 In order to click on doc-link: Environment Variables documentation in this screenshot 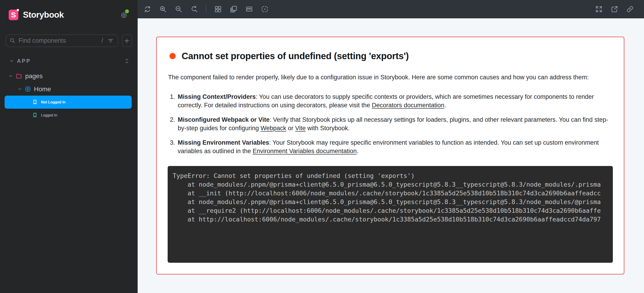, I will do `click(304, 151)`.